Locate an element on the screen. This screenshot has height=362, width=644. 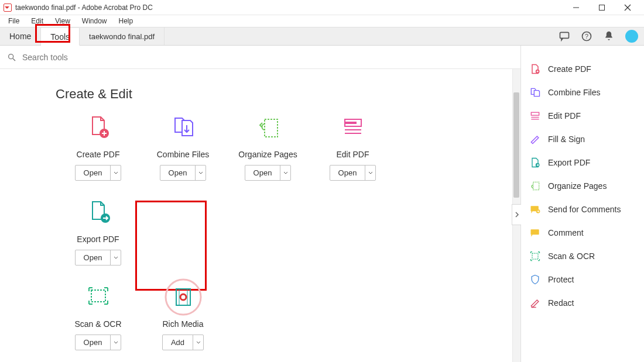
sidebar-item-label: Export PDF is located at coordinates (569, 163).